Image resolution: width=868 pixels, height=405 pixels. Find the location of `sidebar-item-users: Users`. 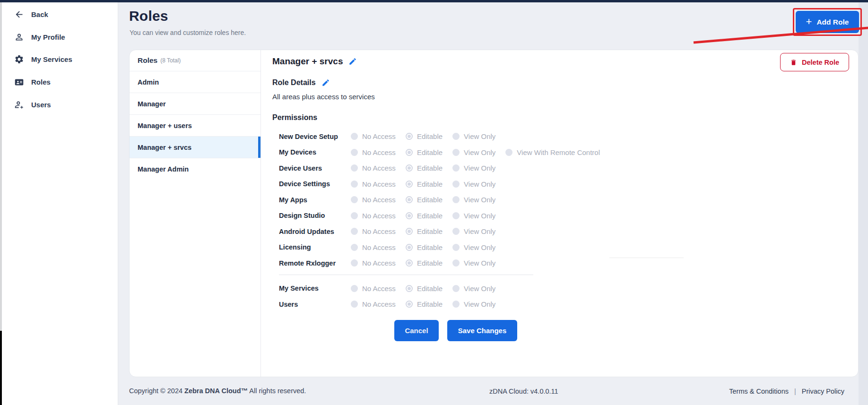

sidebar-item-users: Users is located at coordinates (60, 104).